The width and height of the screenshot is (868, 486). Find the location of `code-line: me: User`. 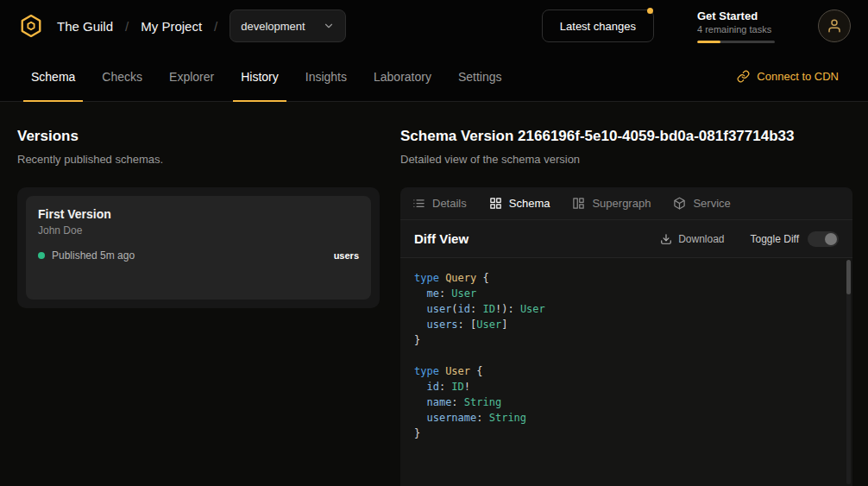

code-line: me: User is located at coordinates (626, 293).